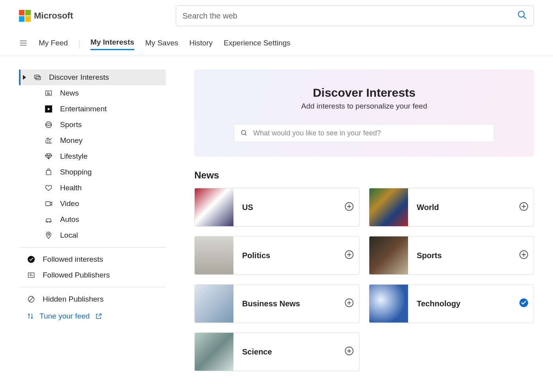 This screenshot has height=392, width=553. I want to click on brand-logo: Microsoft, so click(46, 16).